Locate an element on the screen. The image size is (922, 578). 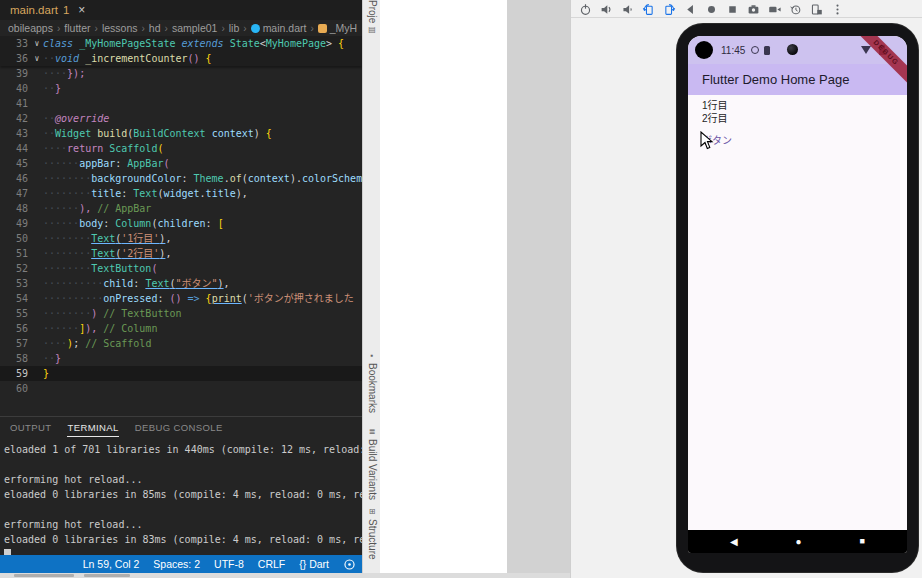
code-line: 43··Widget build(BuildContext context) { is located at coordinates (181, 134).